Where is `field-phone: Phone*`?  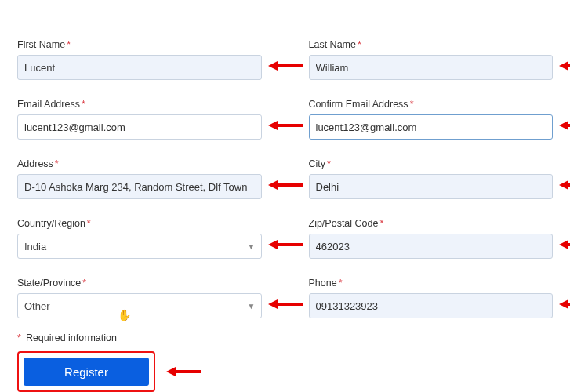
field-phone: Phone* is located at coordinates (431, 298).